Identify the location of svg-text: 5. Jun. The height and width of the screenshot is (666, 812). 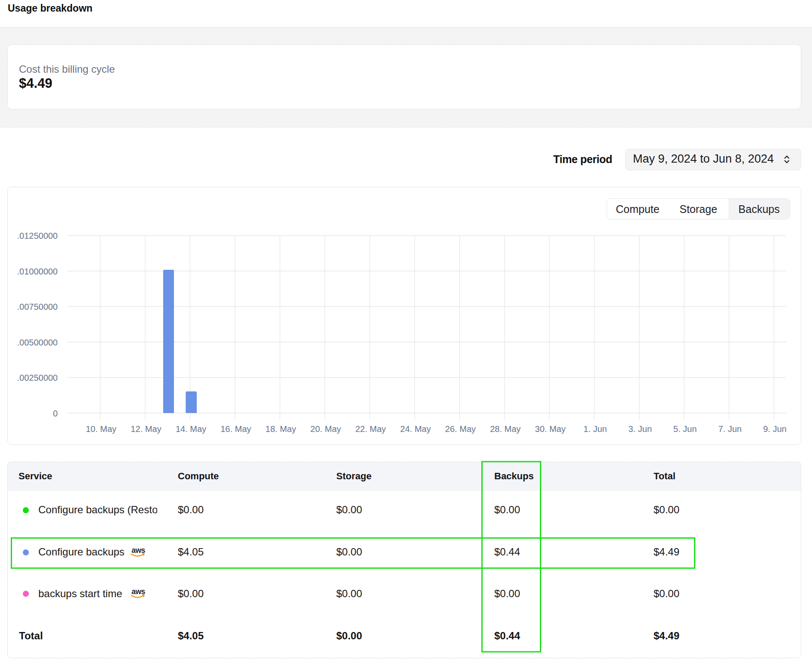
(685, 429).